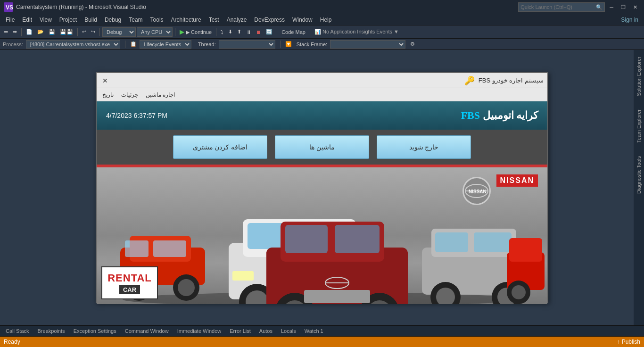 The height and width of the screenshot is (347, 644). What do you see at coordinates (561, 7) in the screenshot?
I see `quick-launch-box: 🔍` at bounding box center [561, 7].